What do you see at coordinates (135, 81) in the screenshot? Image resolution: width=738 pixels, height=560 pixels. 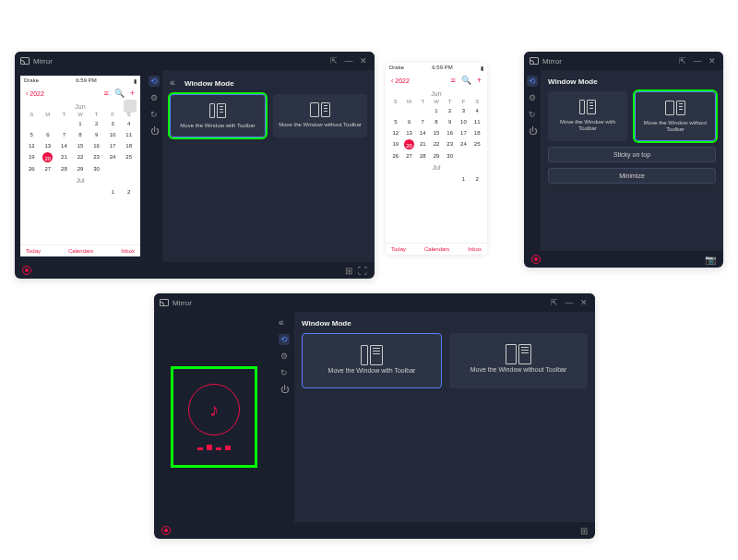 I see `status-battery-icon: ▮` at bounding box center [135, 81].